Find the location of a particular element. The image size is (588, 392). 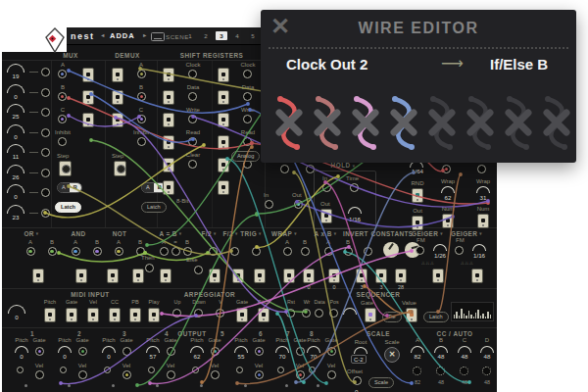

seq-port is located at coordinates (319, 314).